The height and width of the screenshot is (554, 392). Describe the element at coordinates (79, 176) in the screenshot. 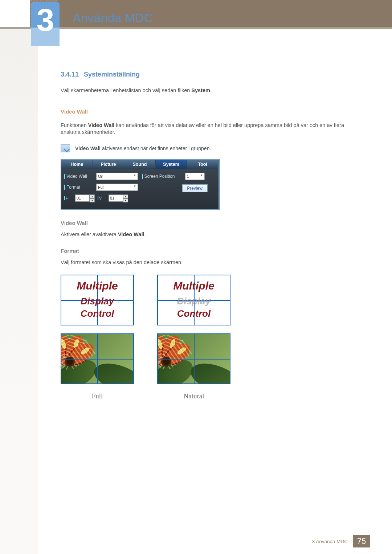

I see `video-wall-label: Video Wall` at that location.